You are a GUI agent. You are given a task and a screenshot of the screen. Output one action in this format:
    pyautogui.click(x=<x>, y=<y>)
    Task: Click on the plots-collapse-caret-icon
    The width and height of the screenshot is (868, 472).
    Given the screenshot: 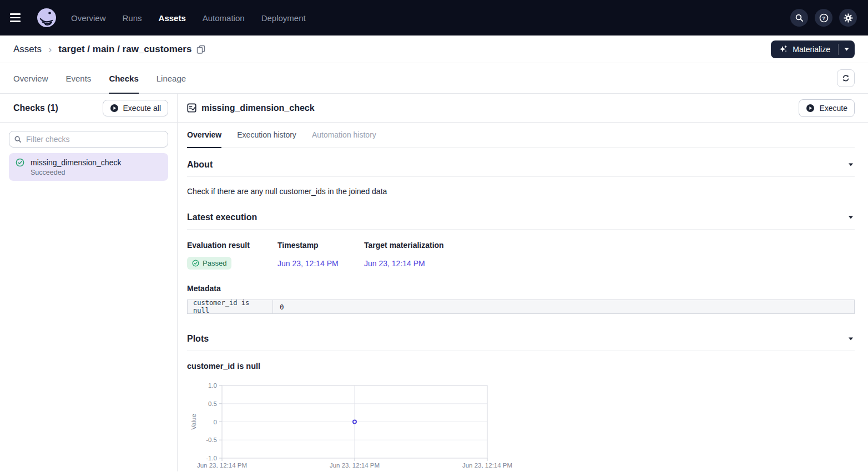 What is the action you would take?
    pyautogui.click(x=851, y=339)
    